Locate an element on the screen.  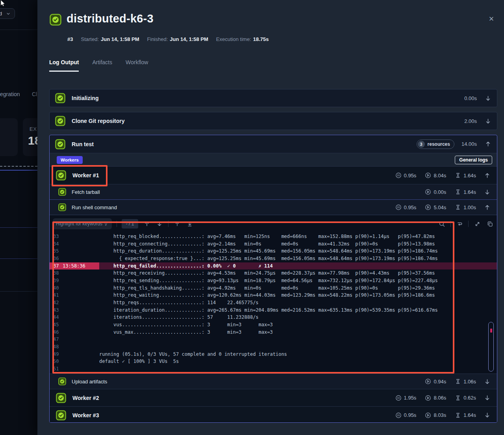
search-icon is located at coordinates (442, 224).